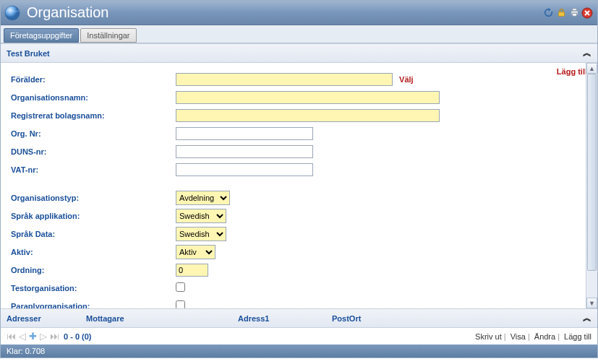  Describe the element at coordinates (78, 337) in the screenshot. I see `pager-text: 0 - 0 (0)` at that location.